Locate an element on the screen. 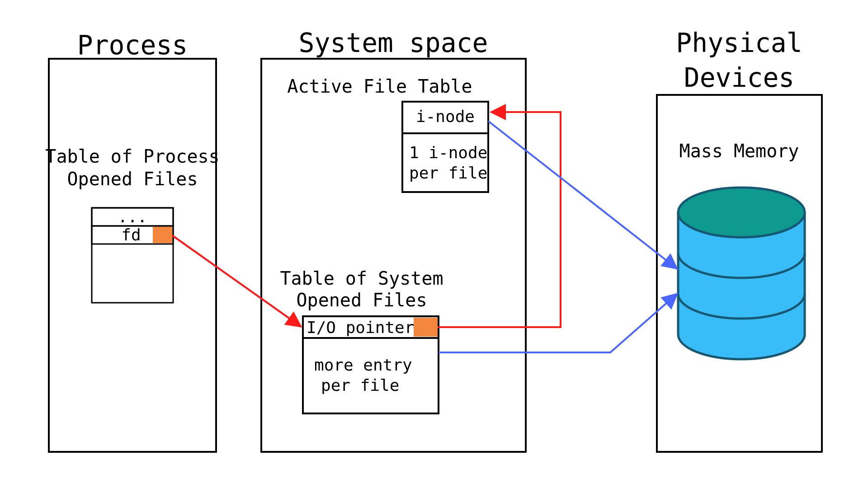 The height and width of the screenshot is (488, 868). mass-memory-label: Mass Memory is located at coordinates (740, 151).